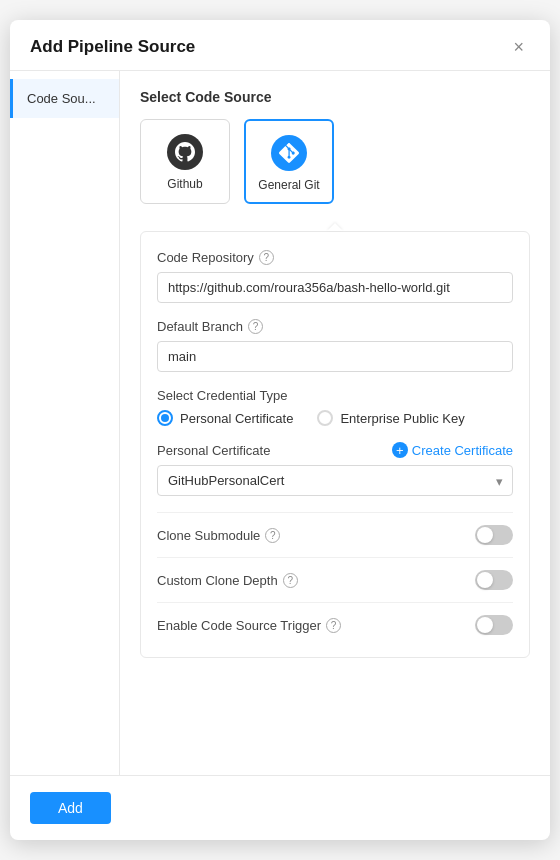  I want to click on cert-select: GitHubPersonalCert, so click(335, 480).